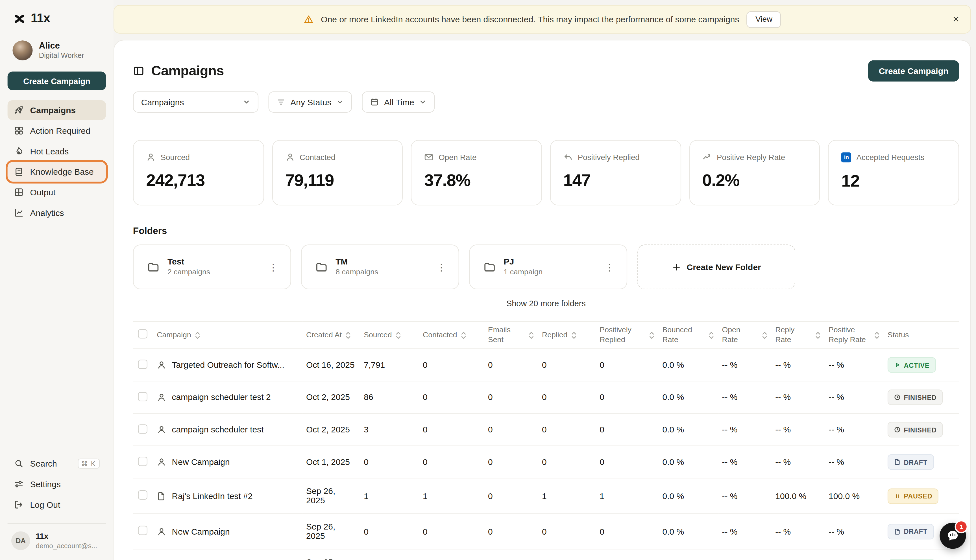 The height and width of the screenshot is (560, 976). What do you see at coordinates (627, 335) in the screenshot?
I see `column-positively-replied: Positively Replied` at bounding box center [627, 335].